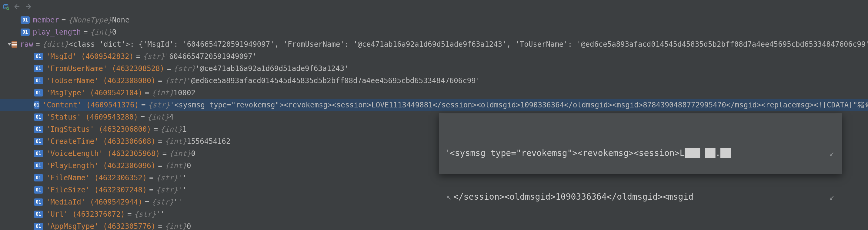 The height and width of the screenshot is (230, 868). Describe the element at coordinates (434, 93) in the screenshot. I see `variable-row: 01'MsgType' (4609542104) = {int} 10002` at that location.